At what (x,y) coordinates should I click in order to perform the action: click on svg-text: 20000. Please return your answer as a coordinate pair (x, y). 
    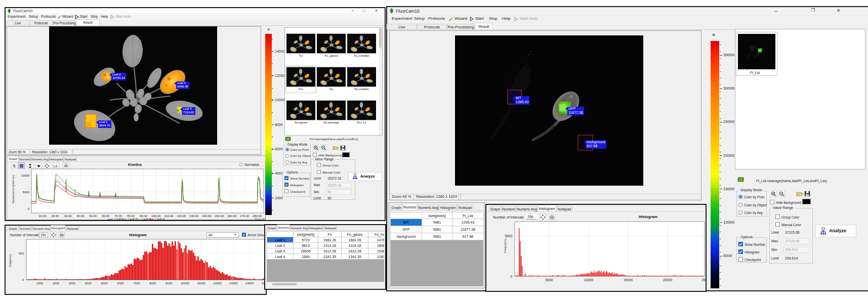
    Looking at the image, I should click on (668, 280).